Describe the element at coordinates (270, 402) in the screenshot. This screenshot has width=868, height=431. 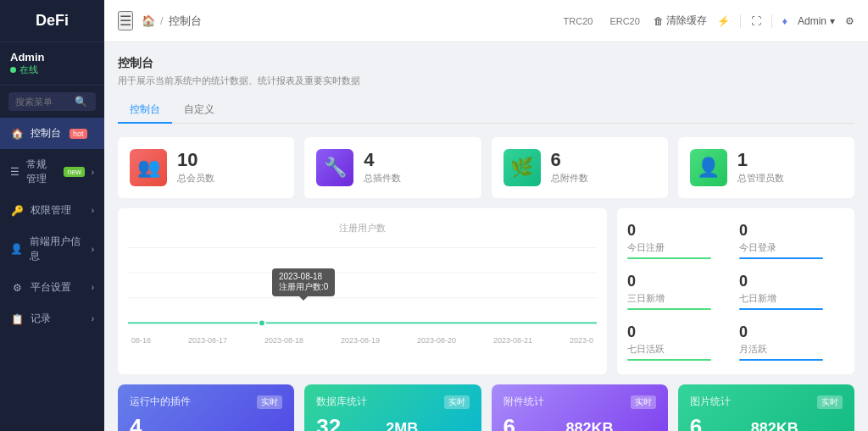
I see `card1-badge: 实时` at that location.